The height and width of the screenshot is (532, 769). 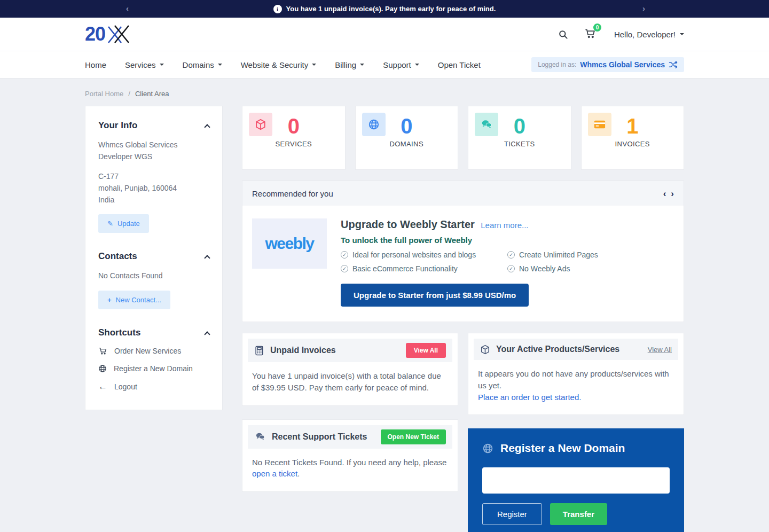 What do you see at coordinates (590, 34) in the screenshot?
I see `cart-icon: 0` at bounding box center [590, 34].